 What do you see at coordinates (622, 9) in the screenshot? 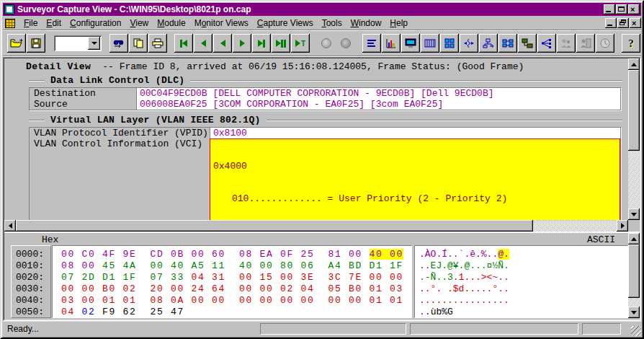
I see `maximize-button` at bounding box center [622, 9].